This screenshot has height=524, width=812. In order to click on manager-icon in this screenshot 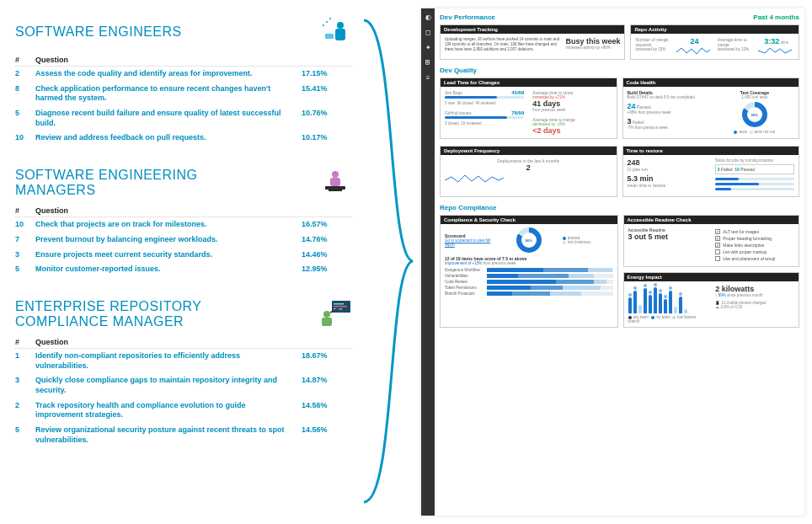, I will do `click(335, 183)`.